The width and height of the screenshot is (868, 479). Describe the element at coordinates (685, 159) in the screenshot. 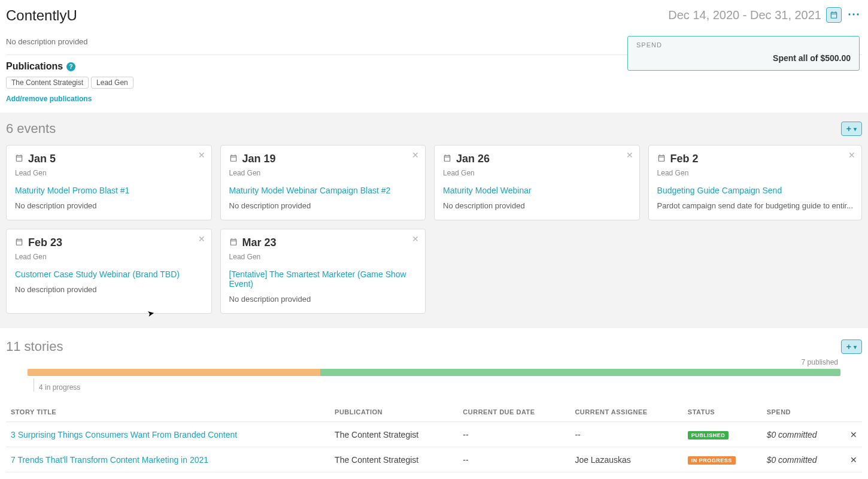

I see `event-date: Feb 2` at that location.